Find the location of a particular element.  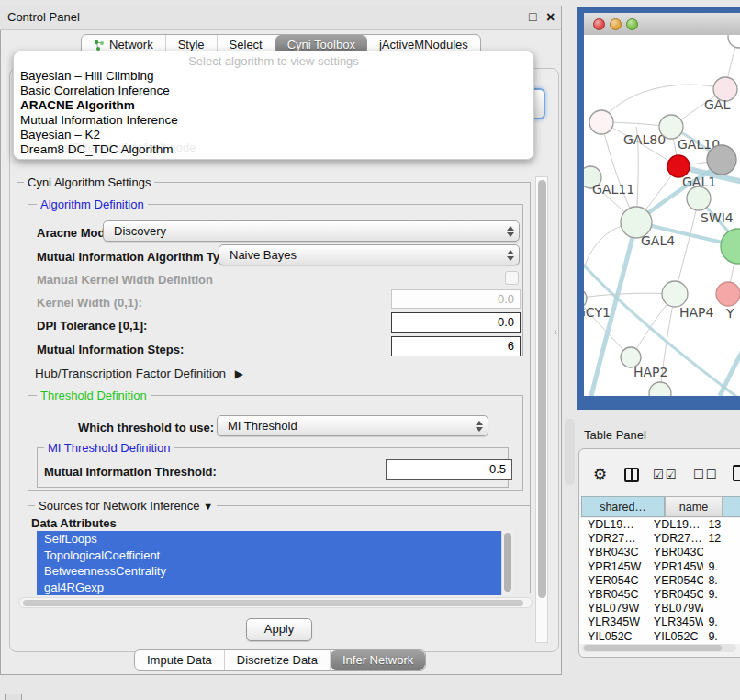

right-panel-scrollbar is located at coordinates (569, 452).